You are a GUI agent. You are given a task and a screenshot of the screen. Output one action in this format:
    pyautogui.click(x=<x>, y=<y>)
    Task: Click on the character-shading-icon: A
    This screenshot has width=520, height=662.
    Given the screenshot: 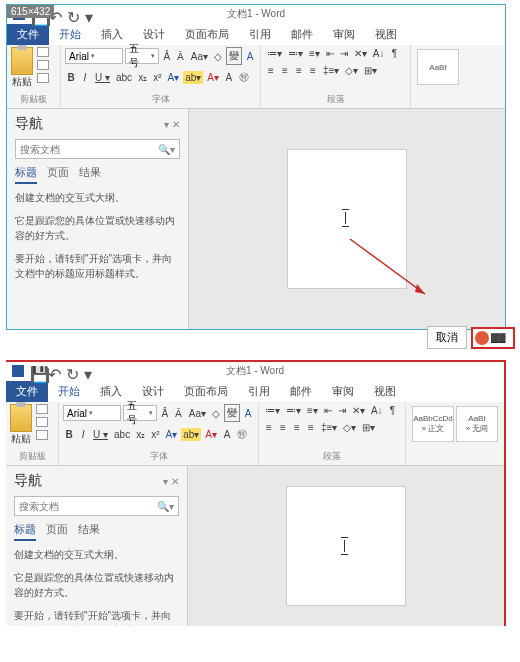 What is the action you would take?
    pyautogui.click(x=229, y=78)
    